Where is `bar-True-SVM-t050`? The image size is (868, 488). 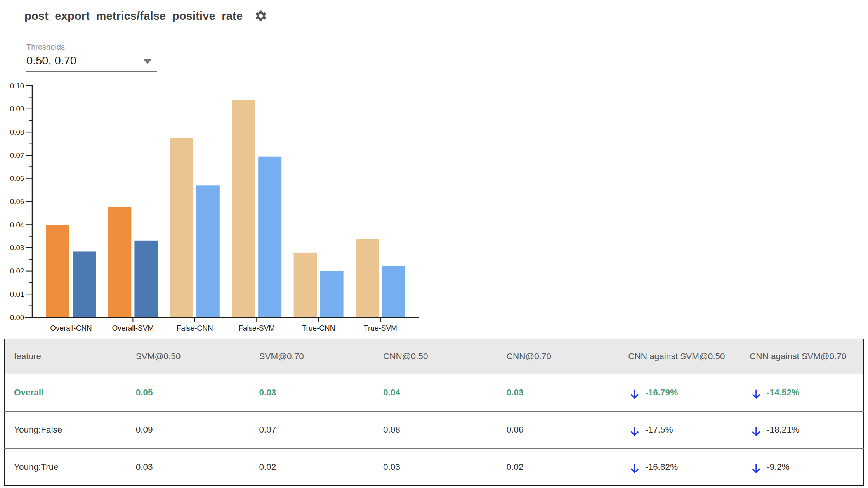
bar-True-SVM-t050 is located at coordinates (367, 278).